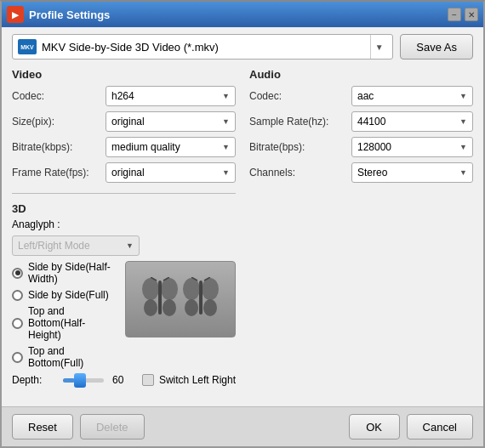 Image resolution: width=485 pixels, height=448 pixels. What do you see at coordinates (17, 323) in the screenshot?
I see `radio-circle-top-half` at bounding box center [17, 323].